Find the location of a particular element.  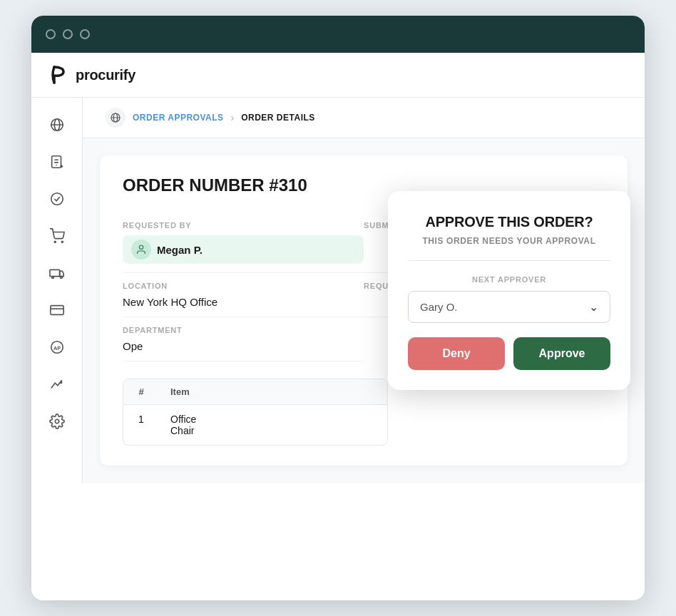

sidebar-item-card is located at coordinates (57, 310).